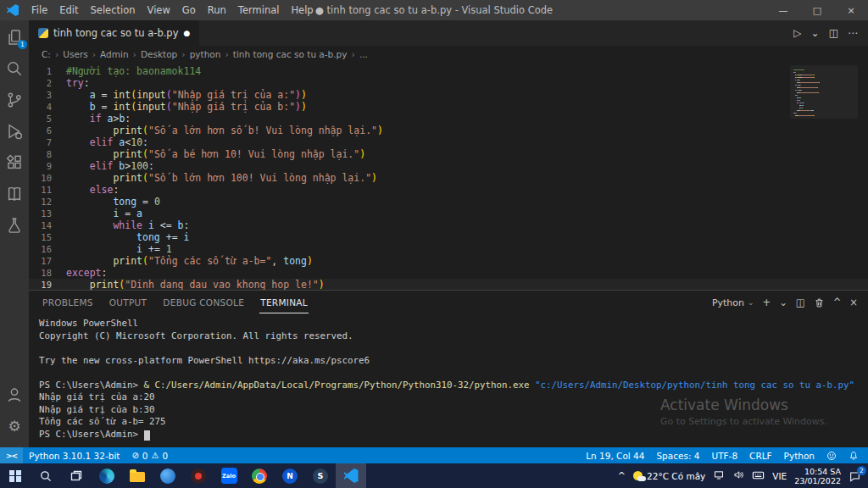  Describe the element at coordinates (76, 476) in the screenshot. I see `task-view-icon` at that location.